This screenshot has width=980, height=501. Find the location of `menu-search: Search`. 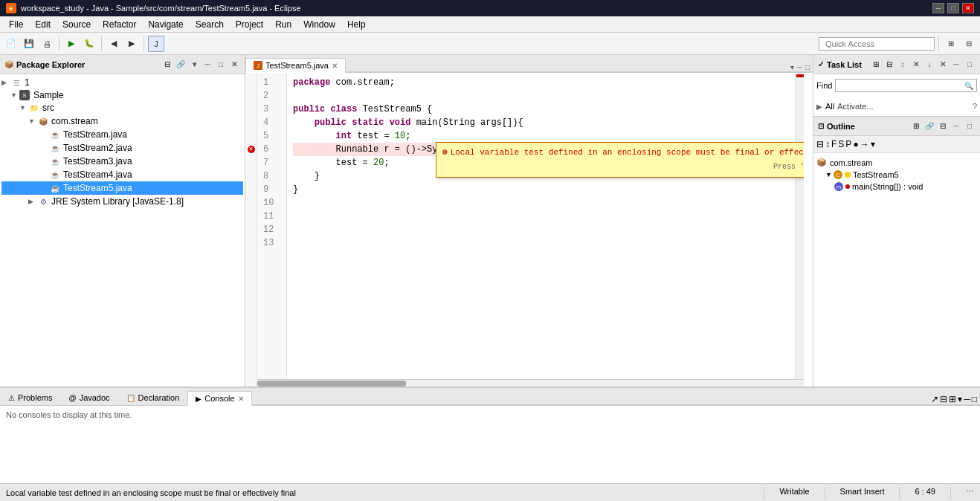

menu-search: Search is located at coordinates (210, 25).